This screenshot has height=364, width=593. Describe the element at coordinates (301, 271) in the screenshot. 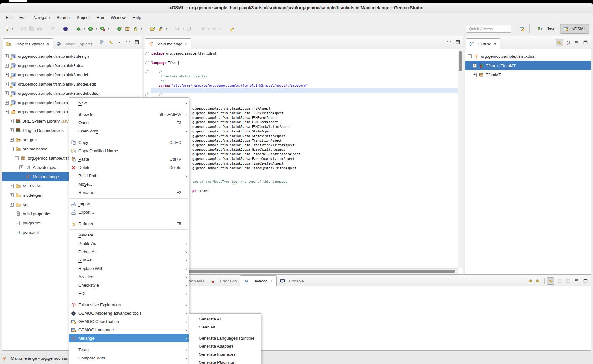

I see `editor-horizontal-scrollbar` at that location.